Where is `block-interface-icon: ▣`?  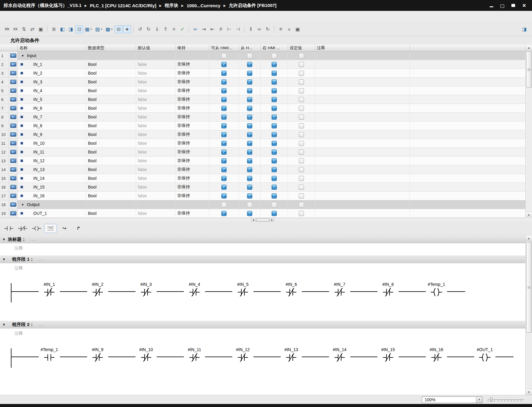 block-interface-icon: ▣ is located at coordinates (41, 29).